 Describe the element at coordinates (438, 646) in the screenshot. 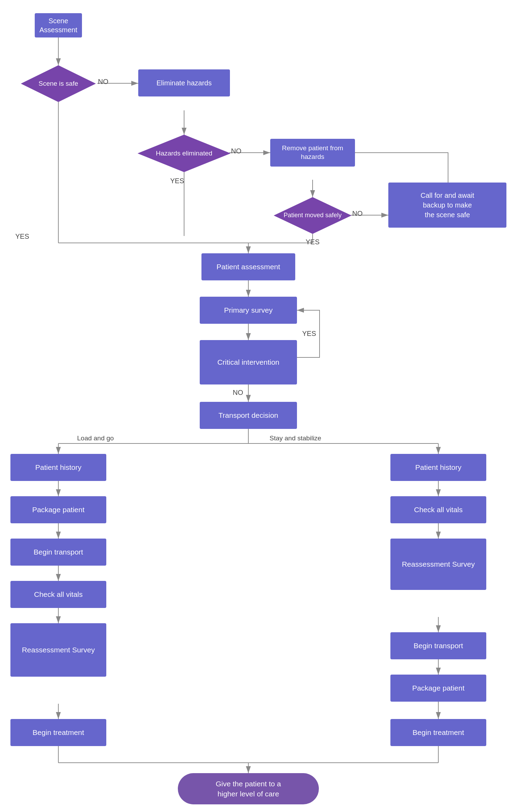

I see `right-begin-transport-box: Begin transport` at that location.